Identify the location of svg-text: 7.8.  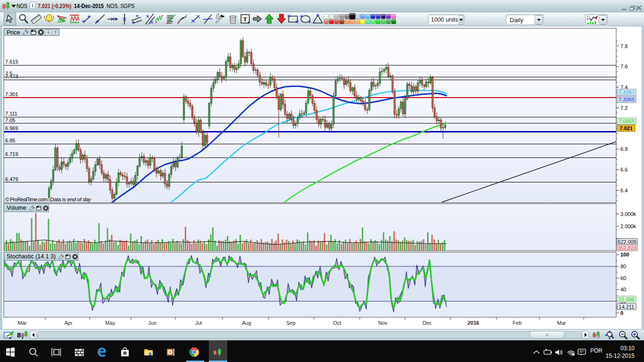
(624, 46).